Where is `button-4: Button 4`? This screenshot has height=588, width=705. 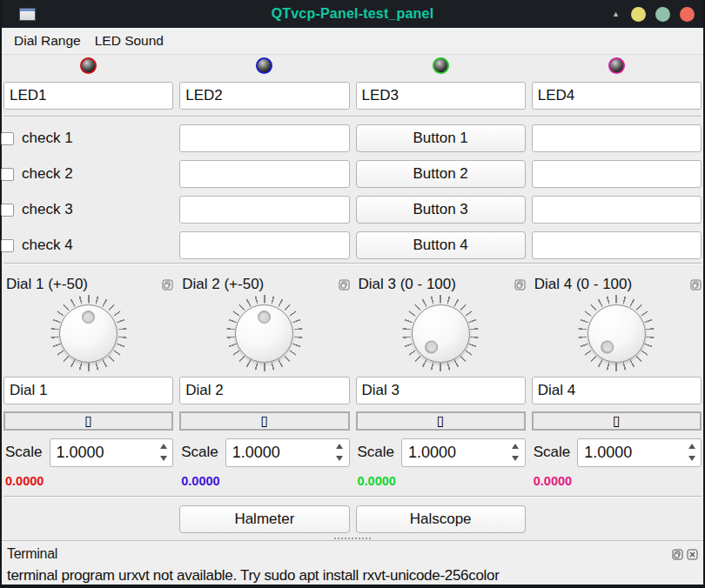
button-4: Button 4 is located at coordinates (440, 245).